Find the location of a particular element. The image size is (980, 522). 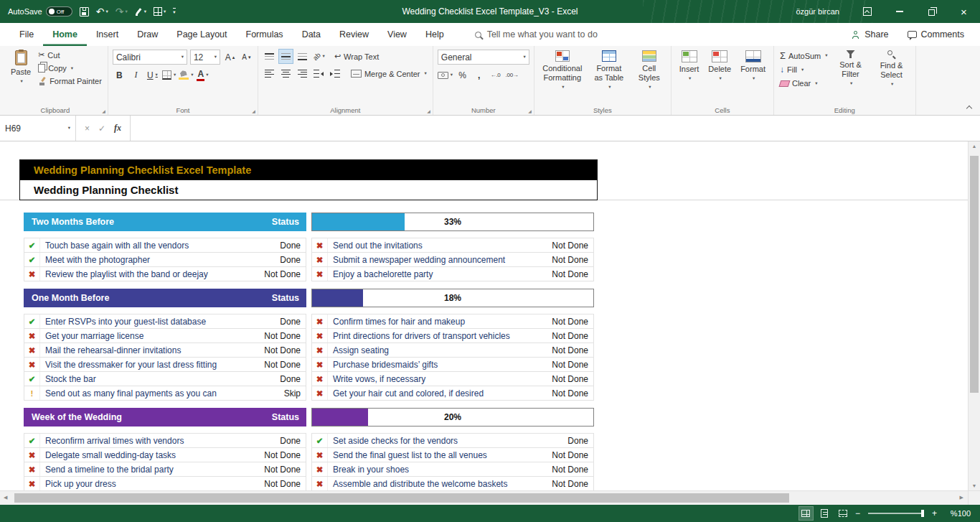

zoom-in-button: + is located at coordinates (934, 513).